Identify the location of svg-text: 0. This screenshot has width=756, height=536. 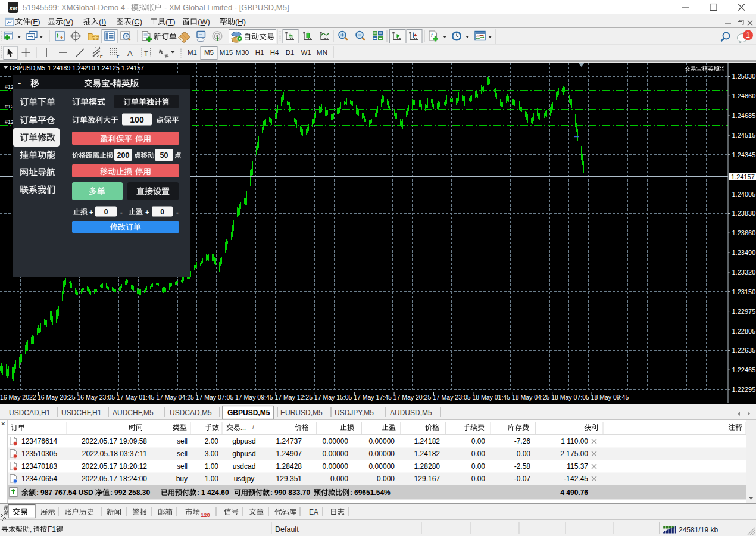
(162, 212).